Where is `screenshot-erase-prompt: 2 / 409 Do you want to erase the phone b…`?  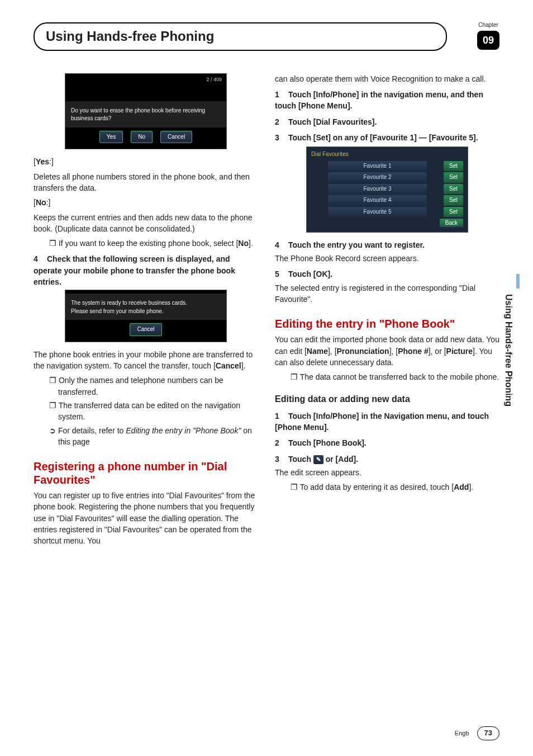 screenshot-erase-prompt: 2 / 409 Do you want to erase the phone b… is located at coordinates (146, 112).